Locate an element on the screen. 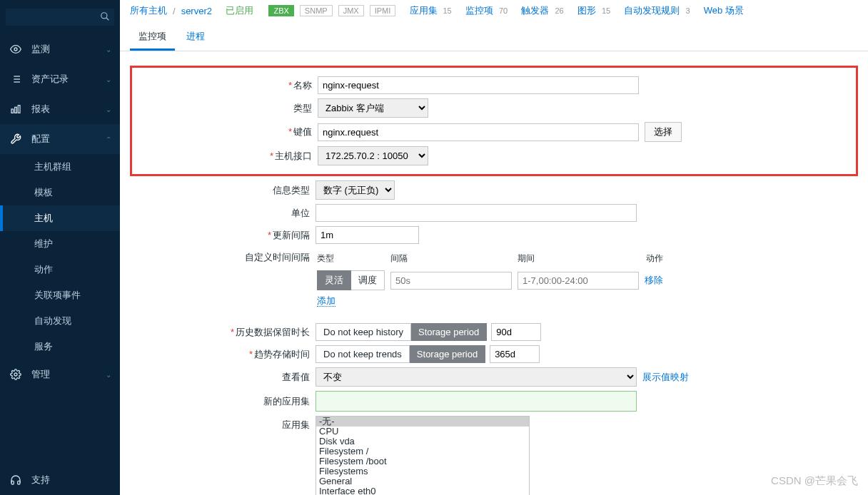 Image resolution: width=868 pixels, height=495 pixels. ci-interval-input is located at coordinates (451, 281).